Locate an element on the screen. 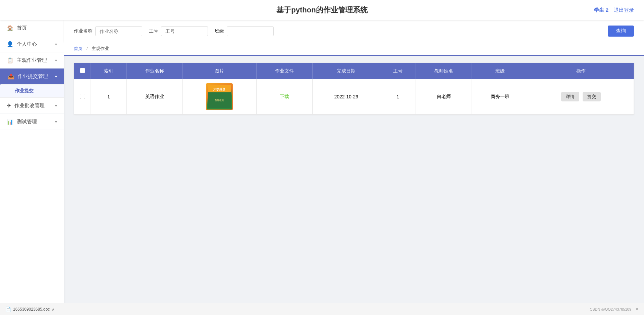 The height and width of the screenshot is (315, 644). detail-button: 详情 is located at coordinates (570, 97).